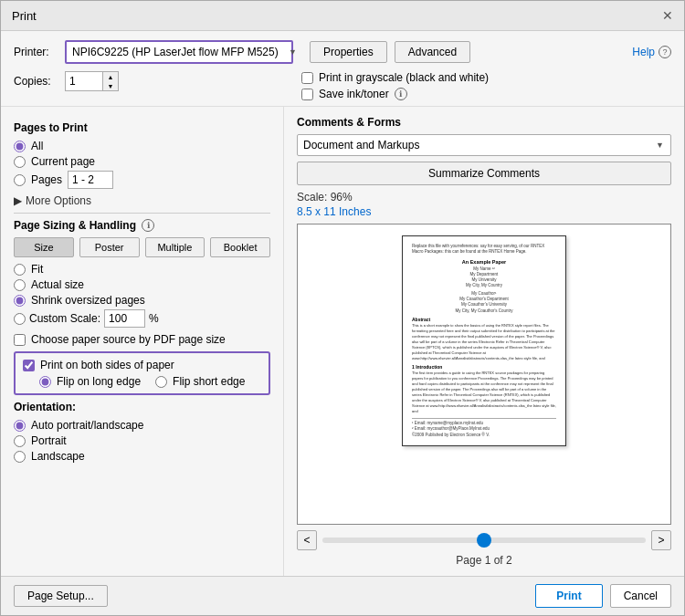 The height and width of the screenshot is (616, 685). What do you see at coordinates (20, 319) in the screenshot?
I see `custom-scale-radio` at bounding box center [20, 319].